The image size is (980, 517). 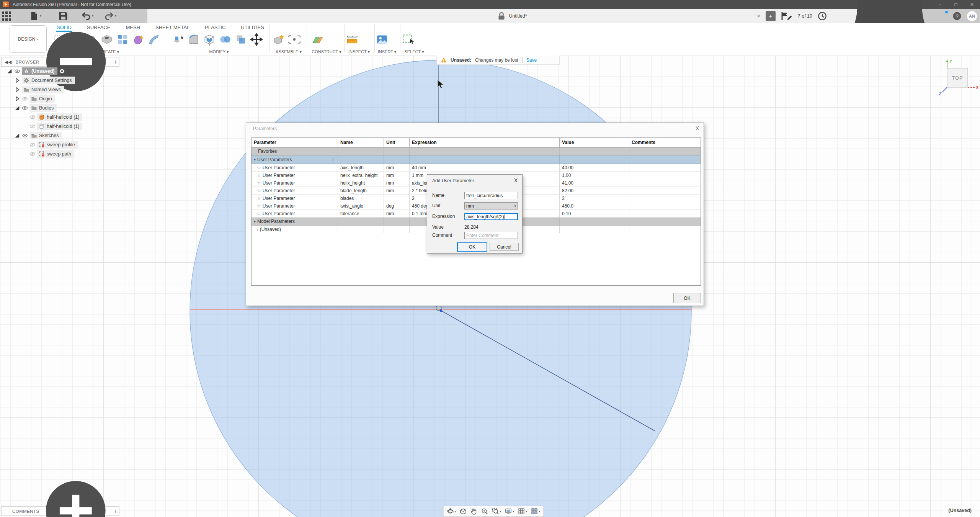 What do you see at coordinates (241, 39) in the screenshot?
I see `offset-face-icon` at bounding box center [241, 39].